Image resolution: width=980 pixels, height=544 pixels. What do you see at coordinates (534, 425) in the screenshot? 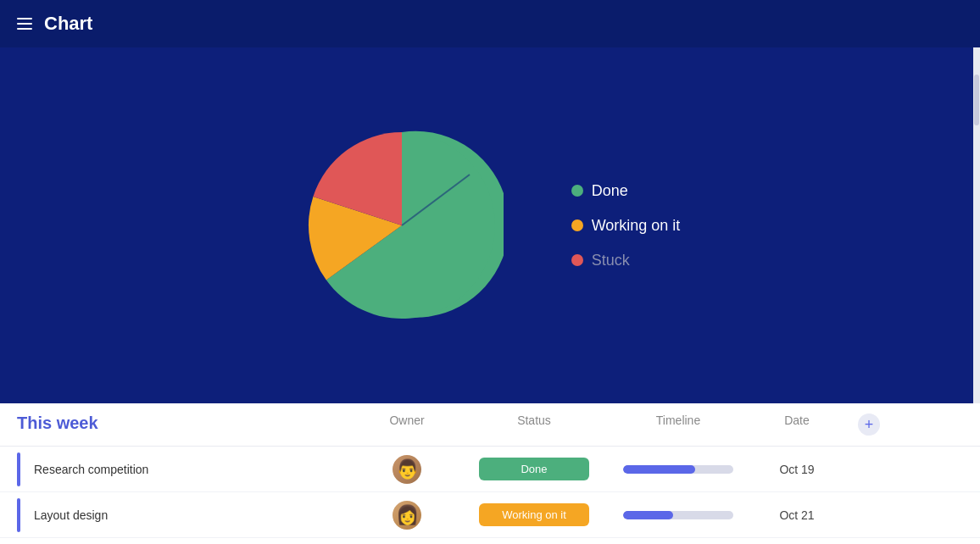
I see `col-status: Status` at bounding box center [534, 425].